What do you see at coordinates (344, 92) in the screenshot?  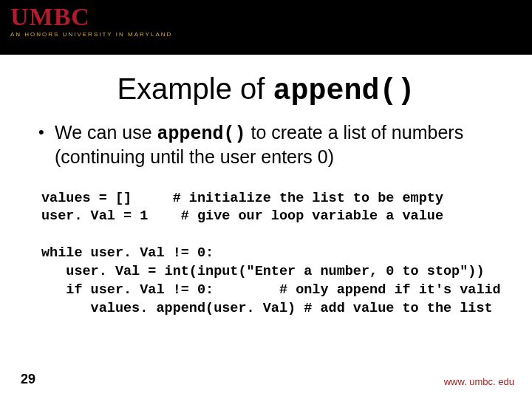 I see `title-code: append()` at bounding box center [344, 92].